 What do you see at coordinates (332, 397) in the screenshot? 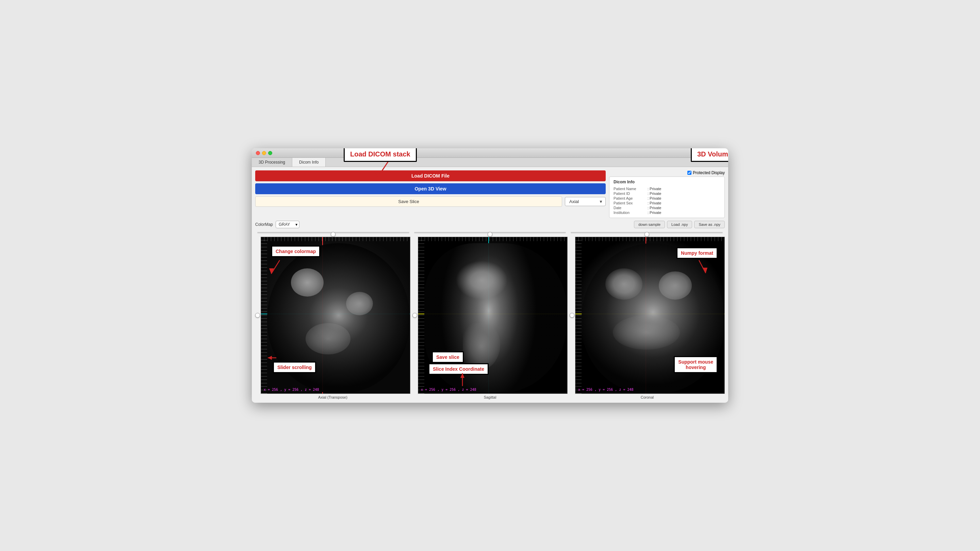
I see `axial-label: Axial (Transpose)` at bounding box center [332, 397].